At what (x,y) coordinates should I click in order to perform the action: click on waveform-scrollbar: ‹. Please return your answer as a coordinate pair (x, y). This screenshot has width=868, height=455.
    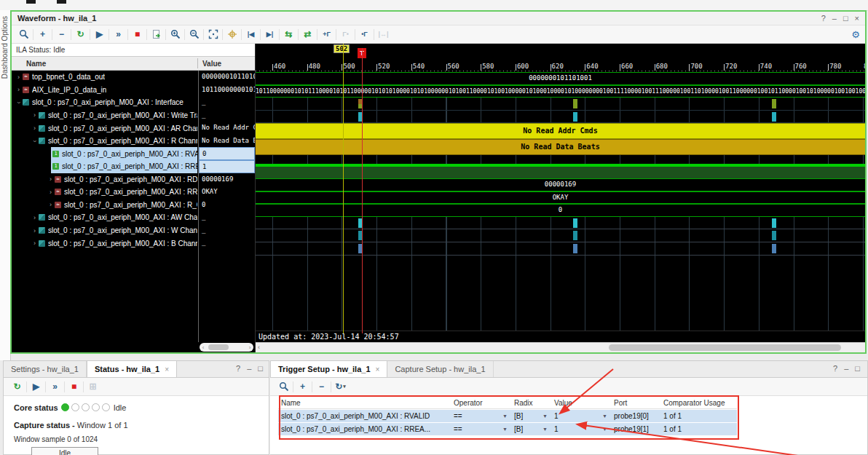
    Looking at the image, I should click on (561, 347).